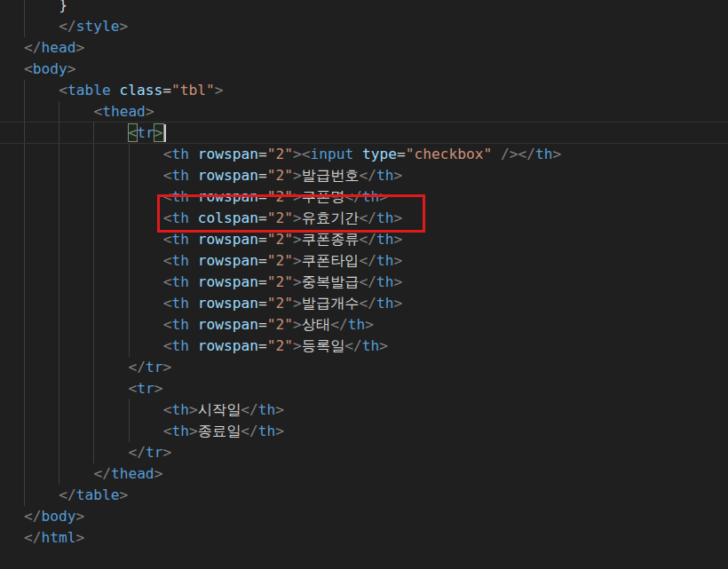  I want to click on code-token: /></, so click(518, 154).